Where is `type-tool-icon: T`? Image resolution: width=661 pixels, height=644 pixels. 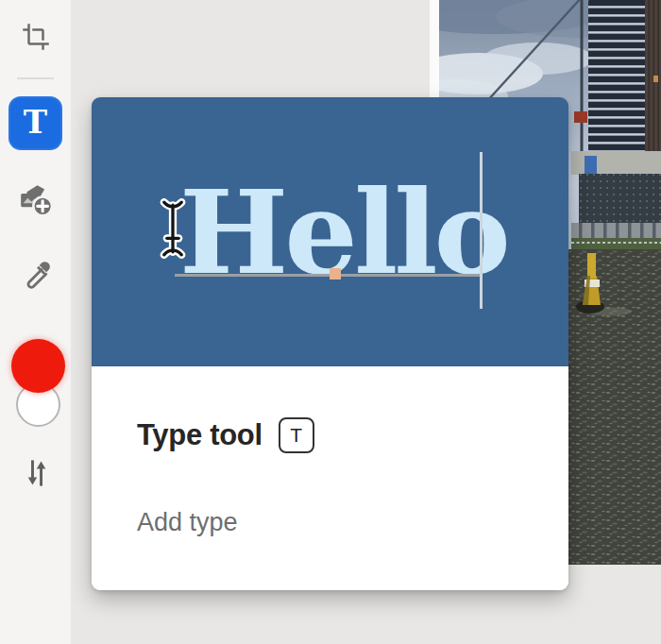 type-tool-icon: T is located at coordinates (36, 123).